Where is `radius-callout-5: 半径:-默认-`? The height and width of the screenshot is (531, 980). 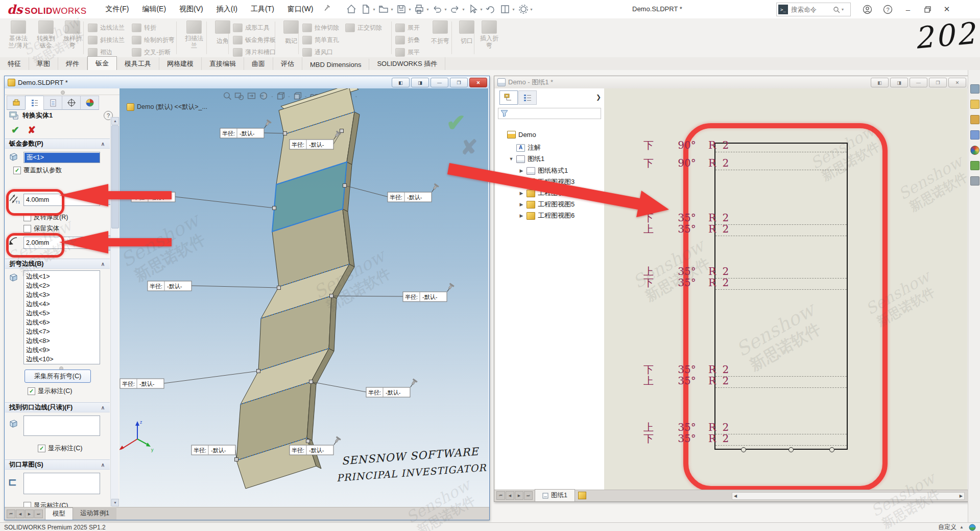
radius-callout-5: 半径:-默认- is located at coordinates (214, 286).